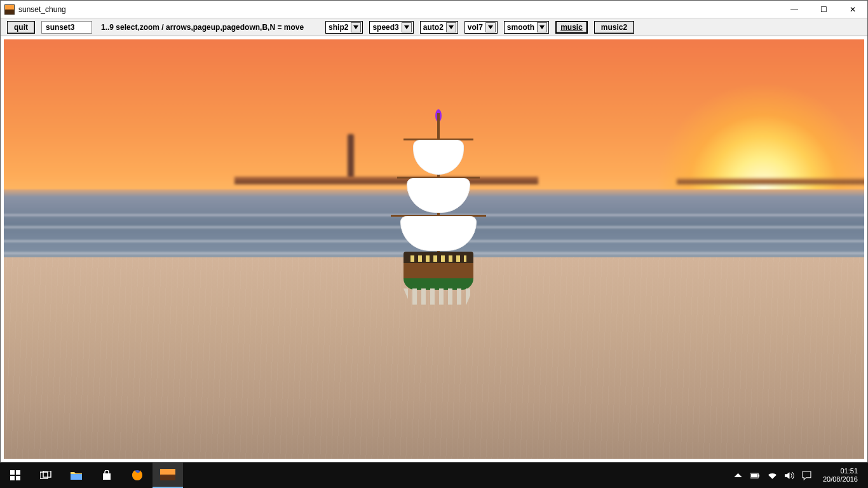 The height and width of the screenshot is (488, 868). Describe the element at coordinates (344, 27) in the screenshot. I see `ship-select: ship2` at that location.